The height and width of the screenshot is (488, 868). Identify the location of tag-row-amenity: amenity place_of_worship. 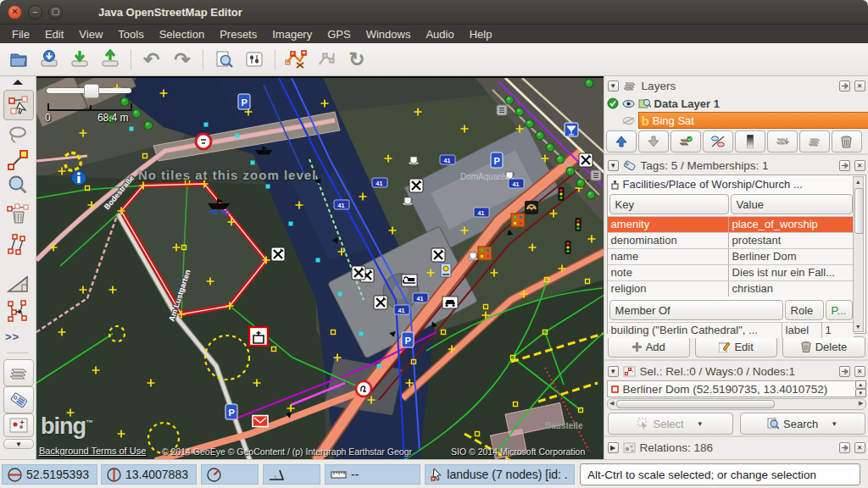
(731, 224).